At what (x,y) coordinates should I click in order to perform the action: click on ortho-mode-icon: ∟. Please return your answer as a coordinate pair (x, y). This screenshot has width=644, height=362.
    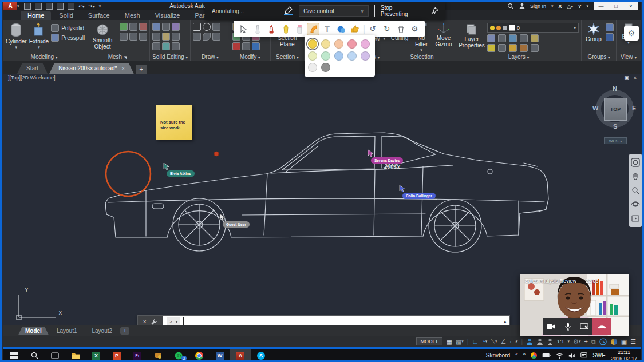
    Looking at the image, I should click on (475, 341).